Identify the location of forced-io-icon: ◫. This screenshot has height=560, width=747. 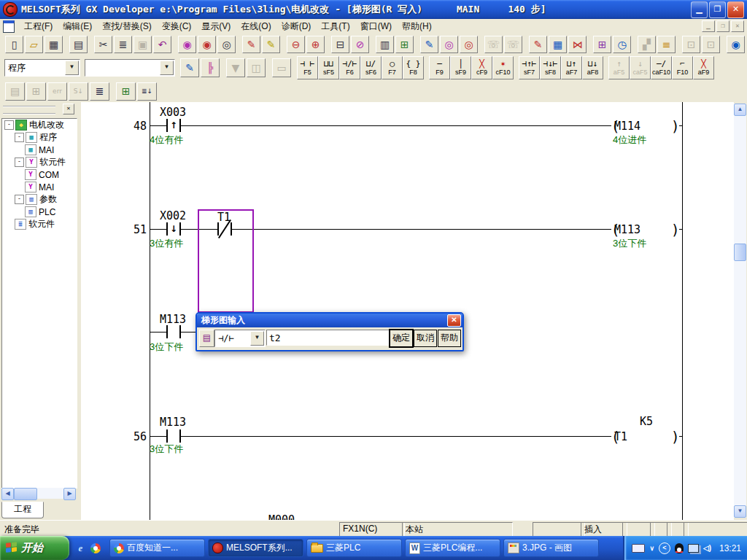
(256, 68).